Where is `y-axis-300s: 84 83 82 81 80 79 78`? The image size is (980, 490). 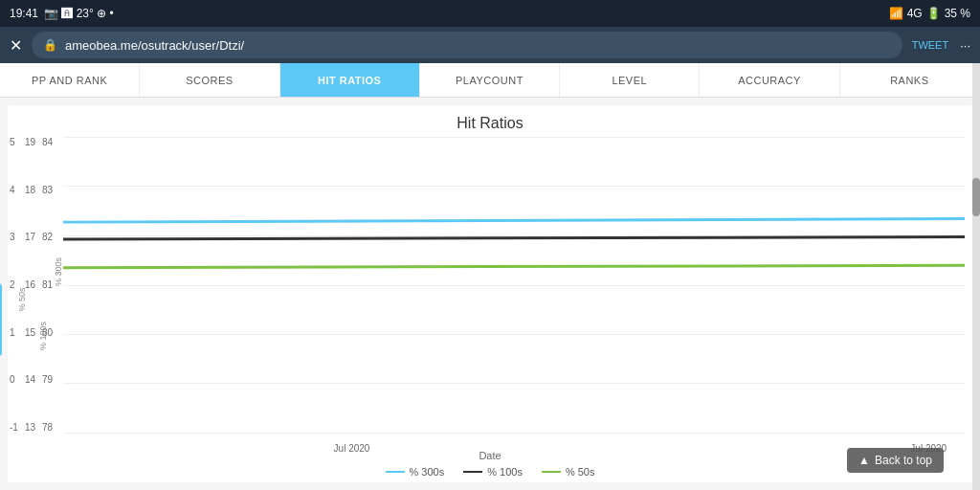
y-axis-300s: 84 83 82 81 80 79 78 is located at coordinates (48, 285).